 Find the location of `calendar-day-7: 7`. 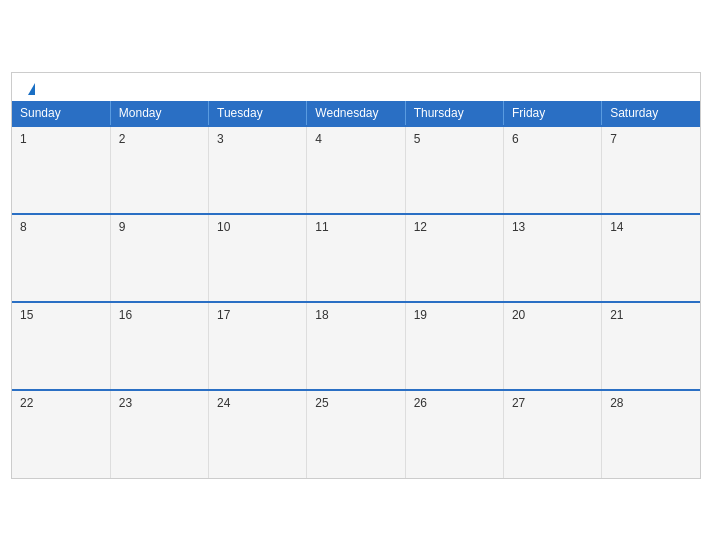

calendar-day-7: 7 is located at coordinates (651, 170).